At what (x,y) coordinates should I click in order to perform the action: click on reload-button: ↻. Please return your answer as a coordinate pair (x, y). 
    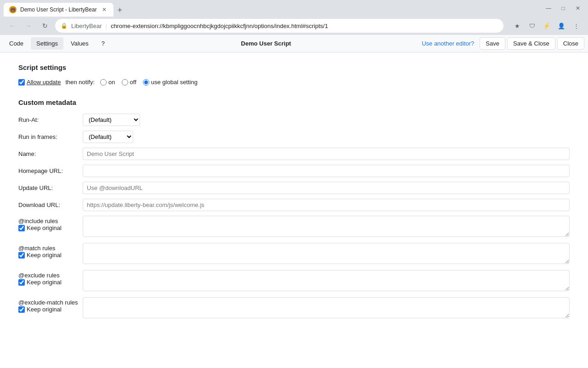
    Looking at the image, I should click on (45, 26).